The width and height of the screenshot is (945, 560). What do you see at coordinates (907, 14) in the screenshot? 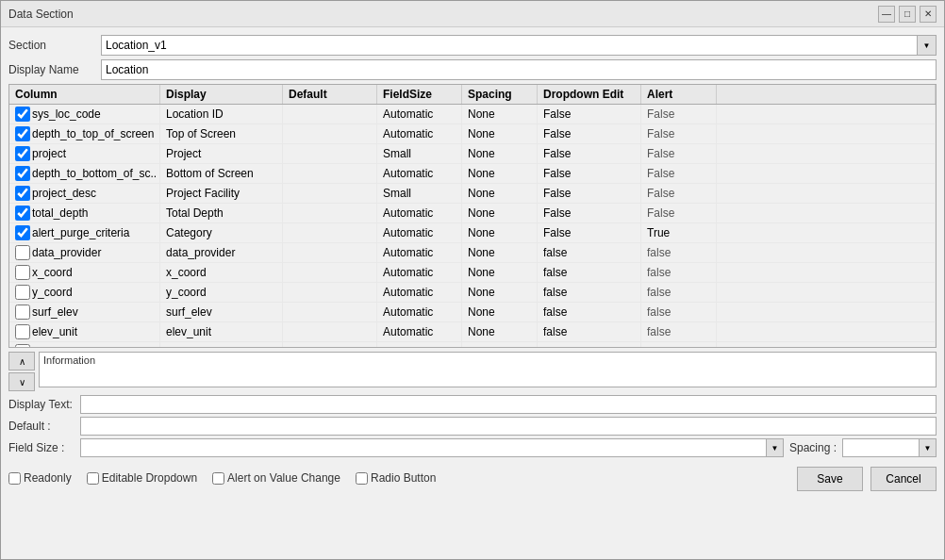
I see `restore-button: □` at bounding box center [907, 14].